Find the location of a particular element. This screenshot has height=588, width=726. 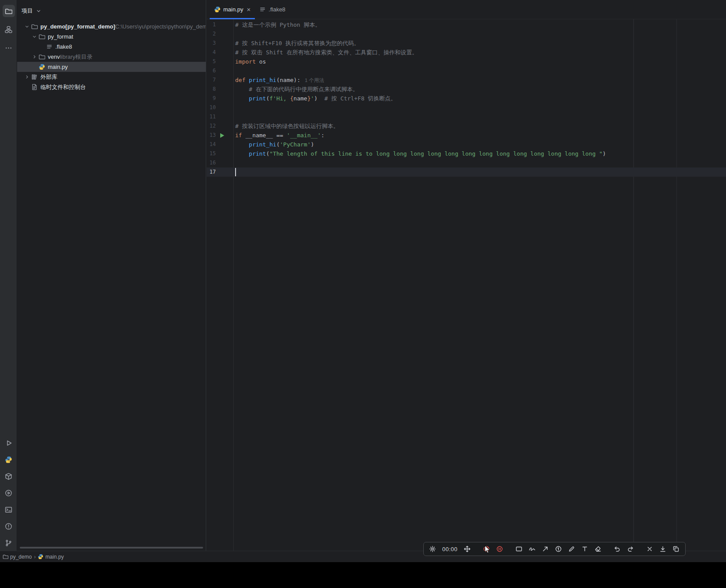

code-line: 15 print("The length of this line is to … is located at coordinates (466, 153).